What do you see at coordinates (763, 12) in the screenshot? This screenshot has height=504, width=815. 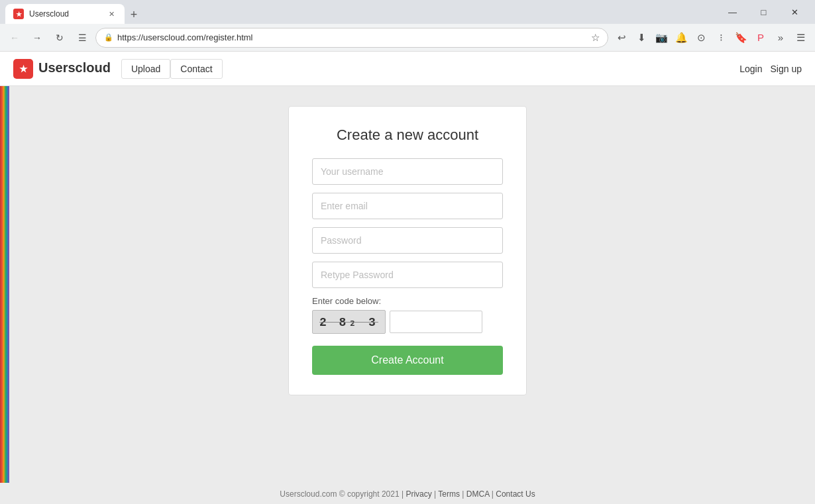 I see `window-controls: — □ ✕` at bounding box center [763, 12].